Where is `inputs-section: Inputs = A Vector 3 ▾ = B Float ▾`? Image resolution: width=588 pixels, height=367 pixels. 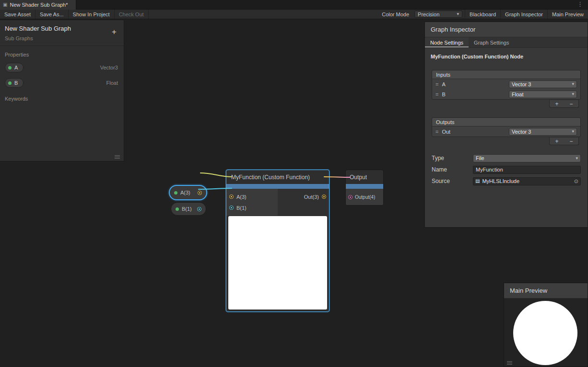 inputs-section: Inputs = A Vector 3 ▾ = B Float ▾ is located at coordinates (506, 85).